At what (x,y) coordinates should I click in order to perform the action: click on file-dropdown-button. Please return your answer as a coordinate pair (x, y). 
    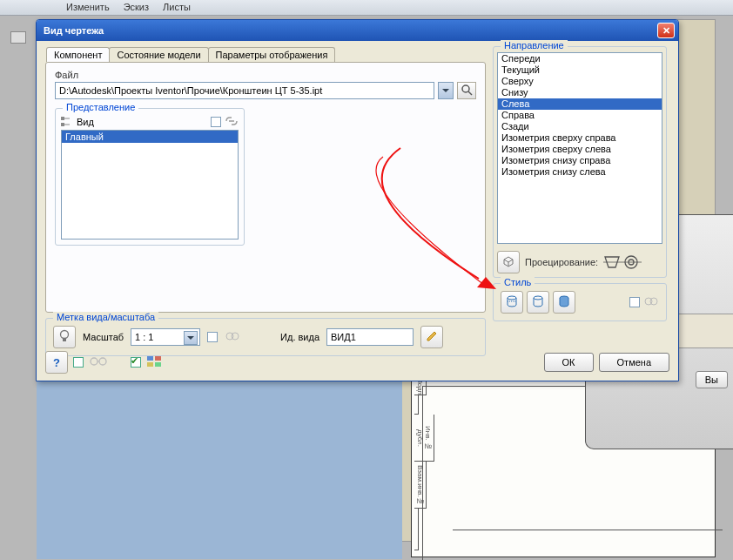
    Looking at the image, I should click on (446, 91).